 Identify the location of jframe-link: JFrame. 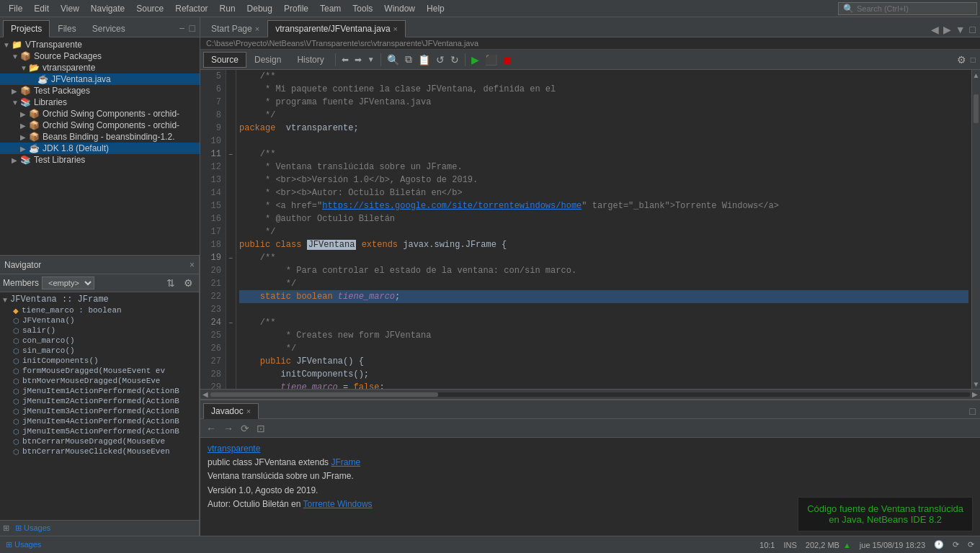
(346, 462).